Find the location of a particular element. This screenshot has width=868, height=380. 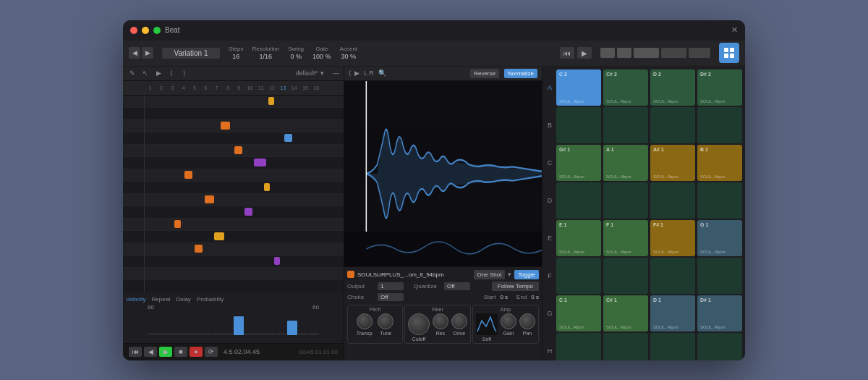

tl-back-btn: ⏮ is located at coordinates (135, 352).